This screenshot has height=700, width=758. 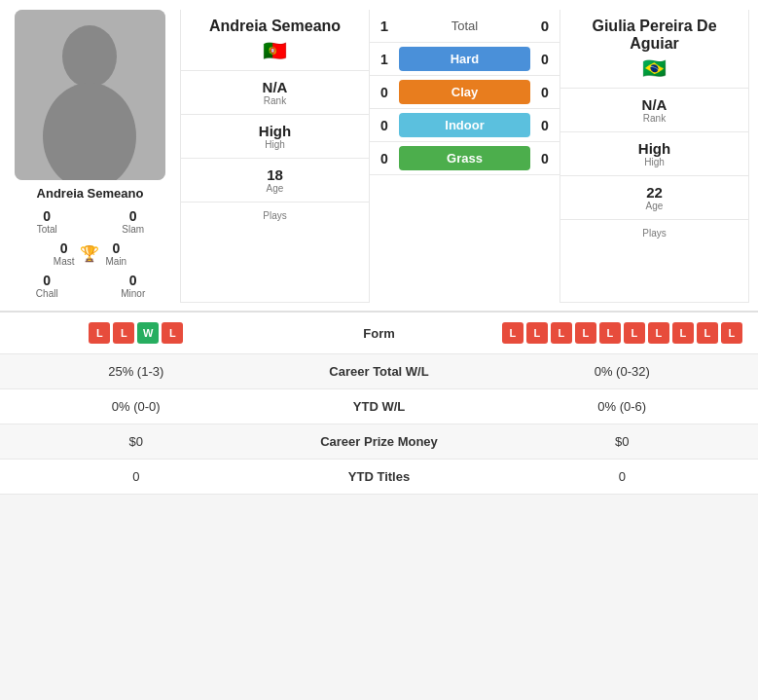 I want to click on surface-indoor-row: 0 Indoor 0, so click(x=465, y=126).